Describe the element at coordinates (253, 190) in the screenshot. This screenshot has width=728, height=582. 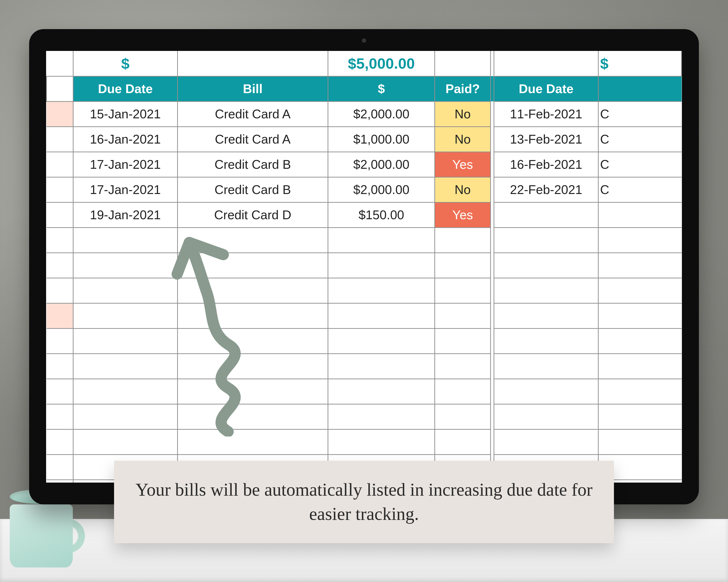
I see `cell-bill: Credit Card B` at that location.